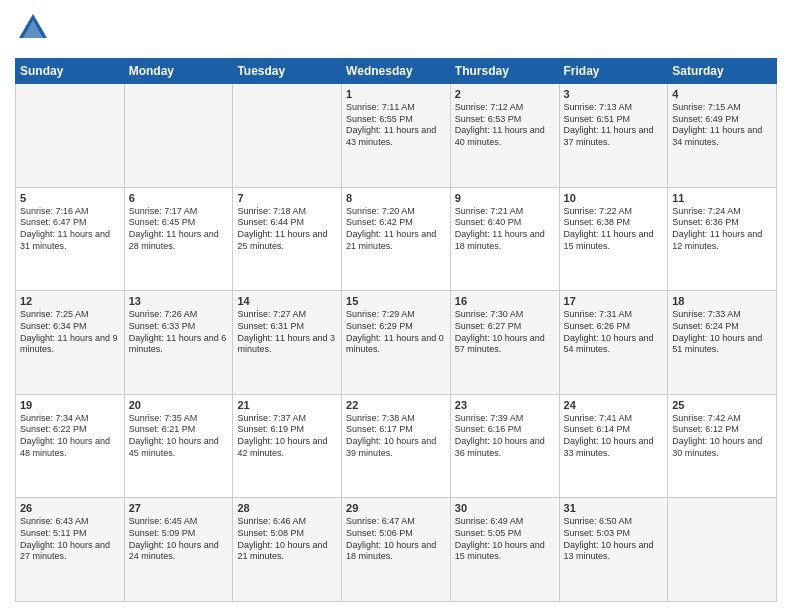 This screenshot has width=792, height=612. What do you see at coordinates (179, 448) in the screenshot?
I see `day-info: Daylight: 10 hours and 45 minutes.` at bounding box center [179, 448].